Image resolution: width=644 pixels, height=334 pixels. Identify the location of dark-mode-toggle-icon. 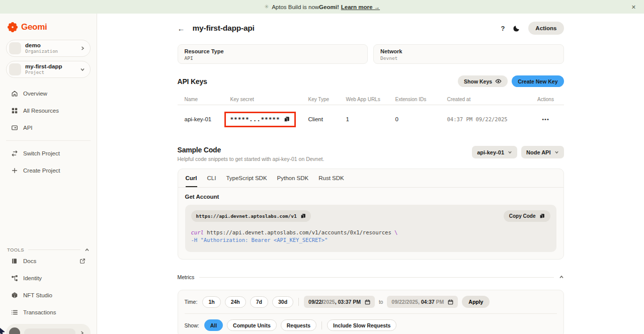
(516, 28).